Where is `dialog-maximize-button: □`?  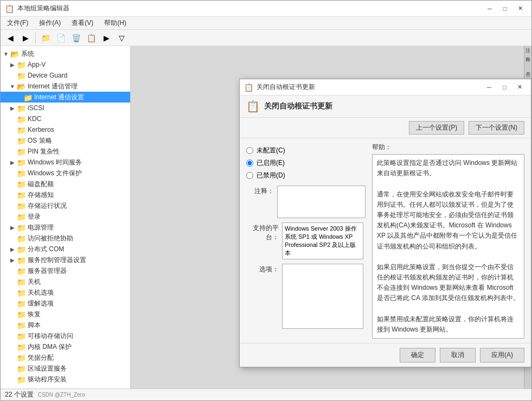 dialog-maximize-button: □ is located at coordinates (504, 87).